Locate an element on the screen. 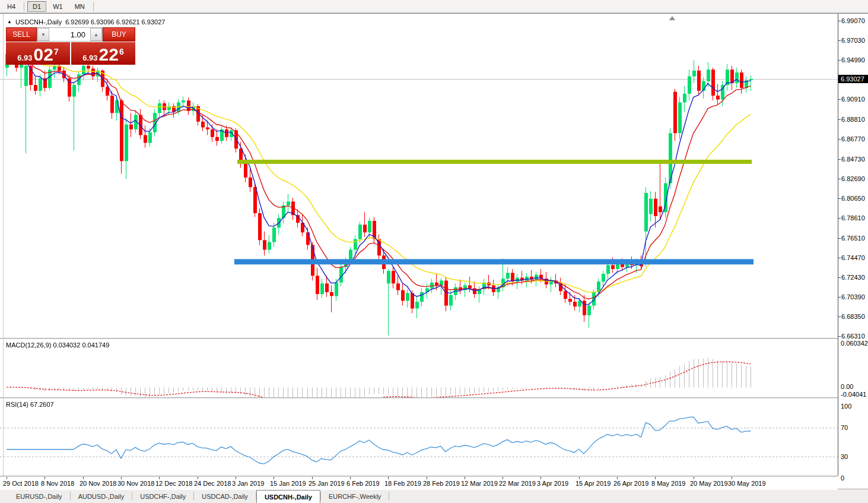 The height and width of the screenshot is (503, 868). rsi-pane: RSI(14) 67.2607 is located at coordinates (419, 437).